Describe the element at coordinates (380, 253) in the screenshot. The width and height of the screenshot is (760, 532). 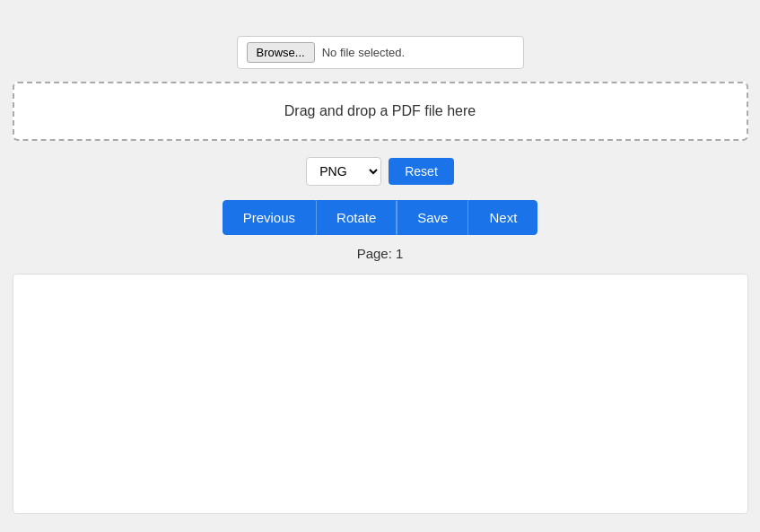
I see `page-label: Page: 1` at that location.